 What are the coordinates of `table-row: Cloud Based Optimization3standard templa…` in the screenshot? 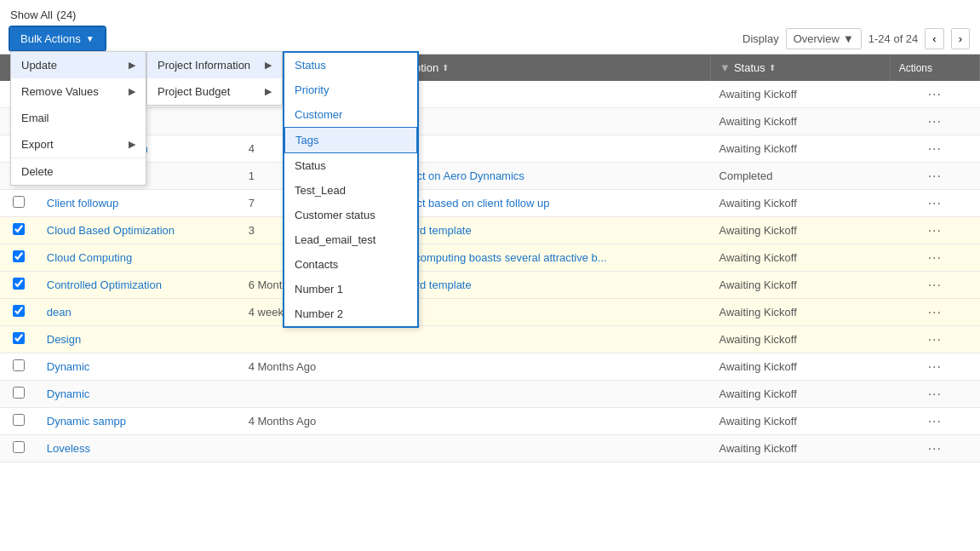 It's located at (490, 231).